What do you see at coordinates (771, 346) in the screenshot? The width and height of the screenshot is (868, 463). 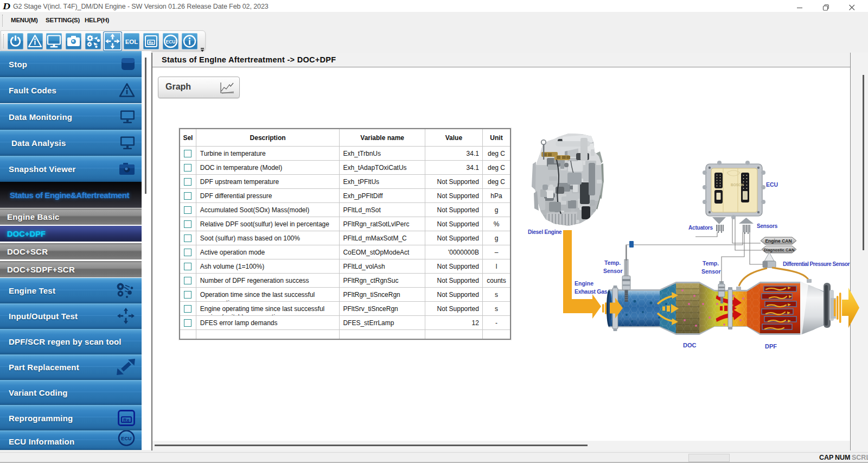 I see `svg-text: DPF` at bounding box center [771, 346].